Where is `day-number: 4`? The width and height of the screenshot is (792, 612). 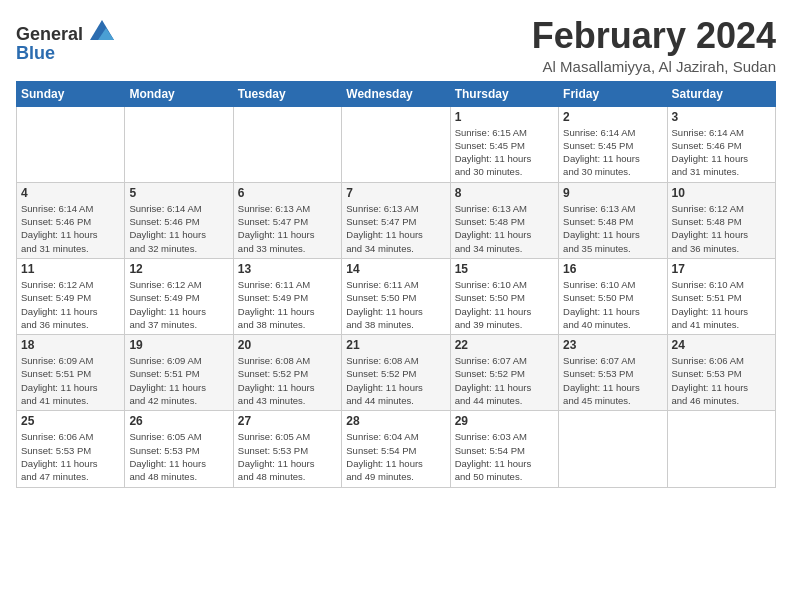
day-number: 4 is located at coordinates (70, 193).